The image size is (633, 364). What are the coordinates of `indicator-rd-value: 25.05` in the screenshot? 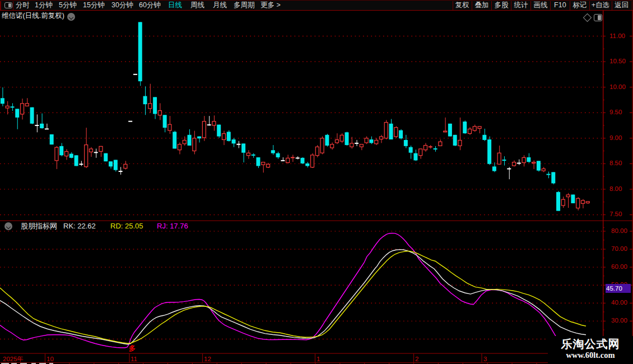 It's located at (134, 226).